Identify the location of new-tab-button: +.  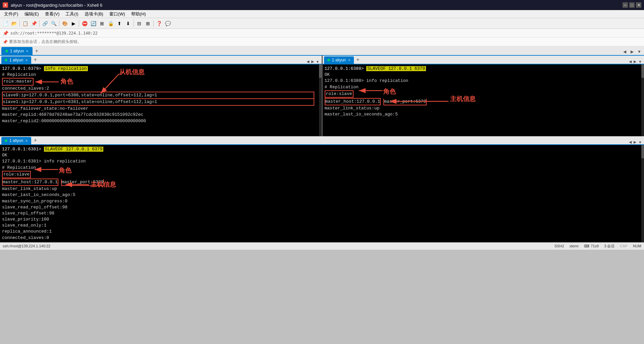
(37, 51).